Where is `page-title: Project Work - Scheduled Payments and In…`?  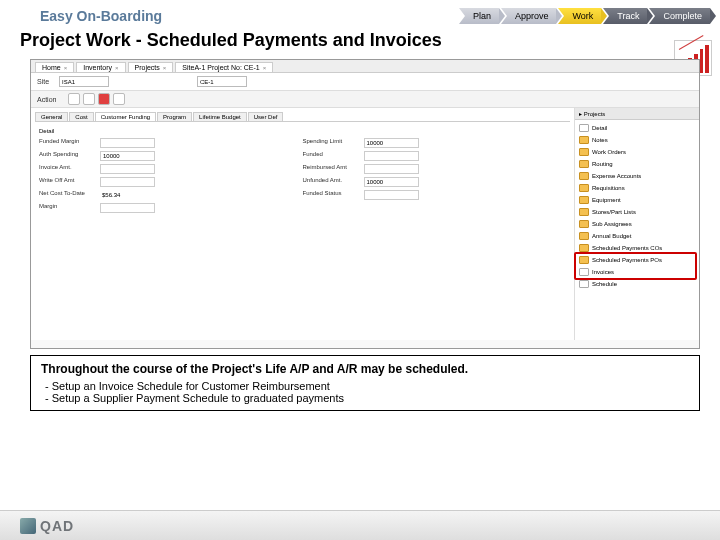 page-title: Project Work - Scheduled Payments and In… is located at coordinates (360, 44).